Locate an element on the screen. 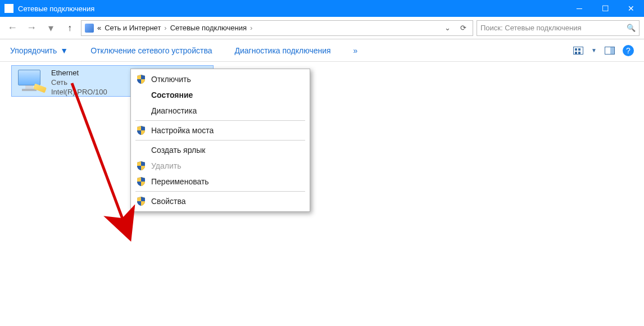  back-button: ← is located at coordinates (12, 28).